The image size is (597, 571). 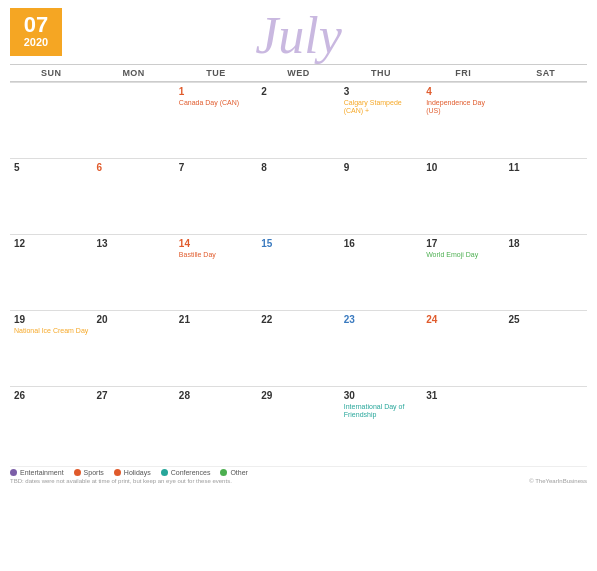 What do you see at coordinates (133, 196) in the screenshot?
I see `day-cell: 6` at bounding box center [133, 196].